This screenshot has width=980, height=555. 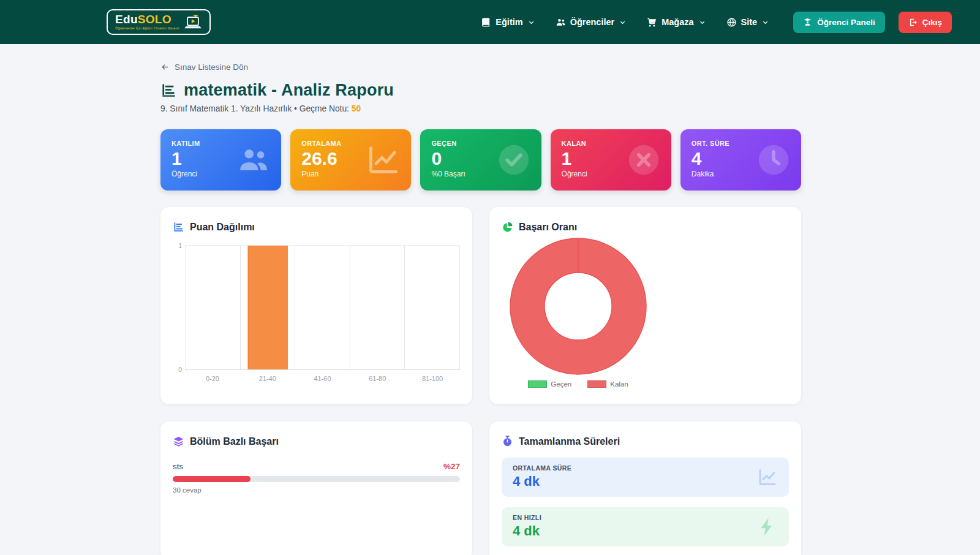 What do you see at coordinates (481, 160) in the screenshot?
I see `stats-row: KATILIM 1 Öğrenci ORTALAMA 26.6 Puan GEÇ…` at bounding box center [481, 160].